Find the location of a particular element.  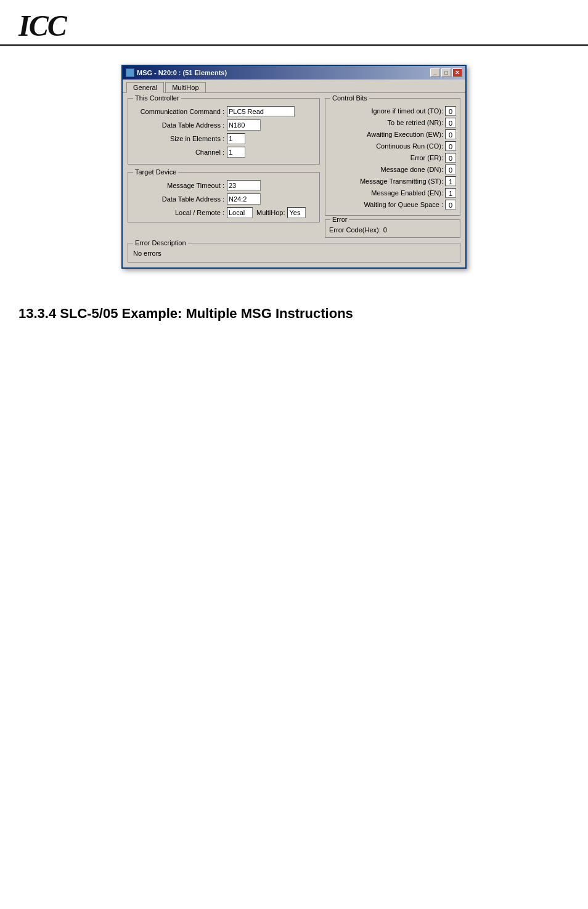

dialog-titlebar: MSG - N20:0 : (51 Elements) _ □ ✕ is located at coordinates (294, 73).